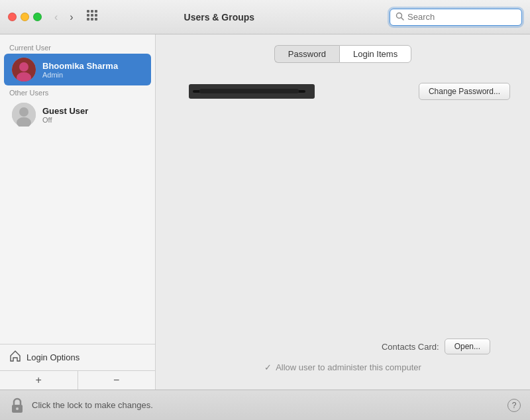  I want to click on sidebar-bottom-bar: + −, so click(78, 380).